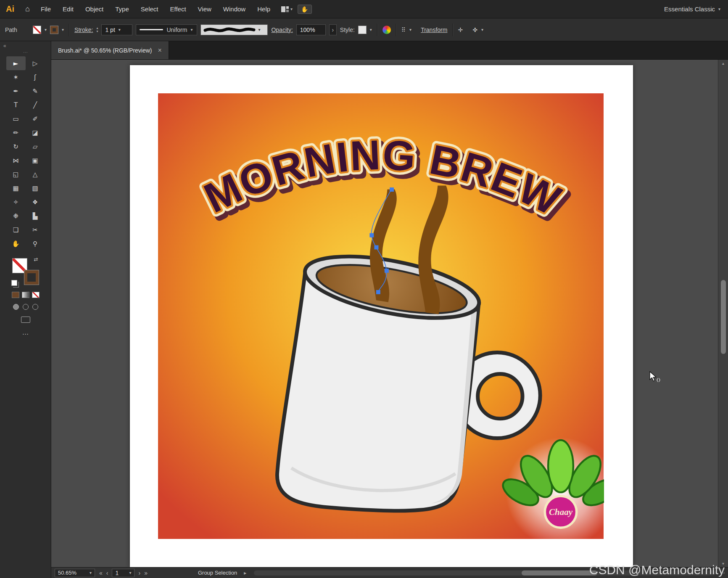  What do you see at coordinates (166, 30) in the screenshot?
I see `width-profile-select: Uniform ▾` at bounding box center [166, 30].